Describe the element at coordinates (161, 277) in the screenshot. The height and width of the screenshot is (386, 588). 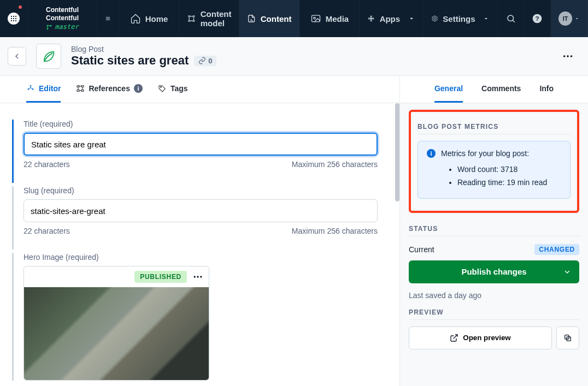
I see `asset-status-badge: PUBLISHED` at that location.